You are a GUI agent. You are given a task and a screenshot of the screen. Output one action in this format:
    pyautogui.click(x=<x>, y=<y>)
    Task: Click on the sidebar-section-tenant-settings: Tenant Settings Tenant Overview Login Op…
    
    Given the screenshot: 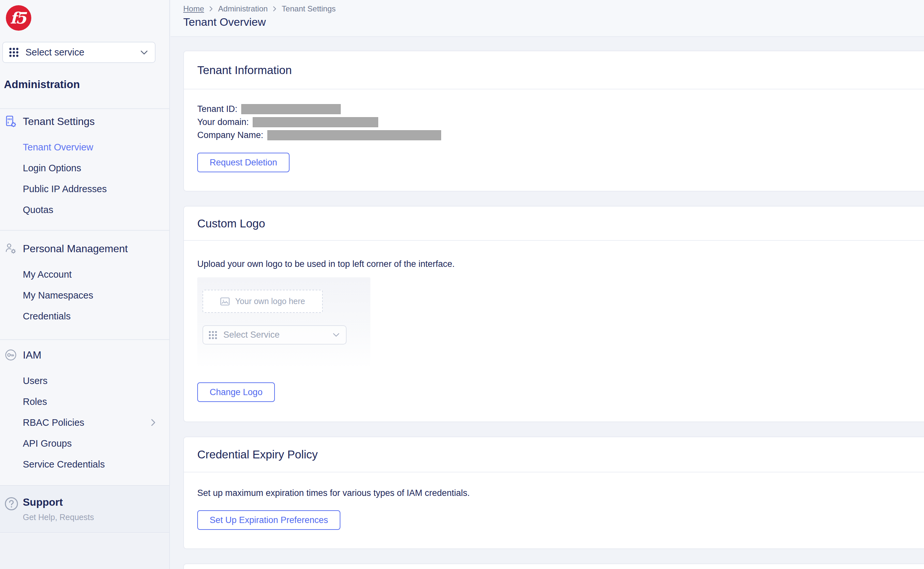 What is the action you would take?
    pyautogui.click(x=85, y=167)
    